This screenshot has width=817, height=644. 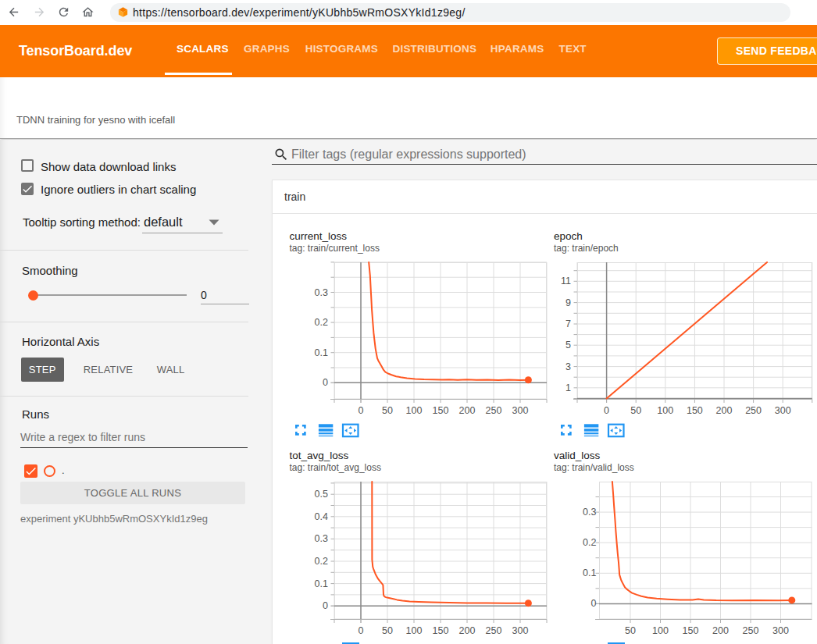 What do you see at coordinates (569, 303) in the screenshot?
I see `svg-text: 9` at bounding box center [569, 303].